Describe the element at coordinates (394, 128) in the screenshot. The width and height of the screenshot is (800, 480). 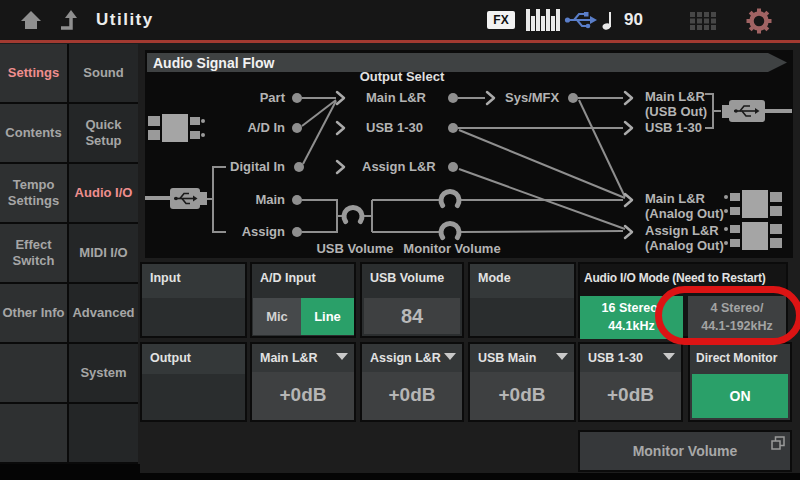
I see `flow-label-usb-1-30: USB 1-30` at that location.